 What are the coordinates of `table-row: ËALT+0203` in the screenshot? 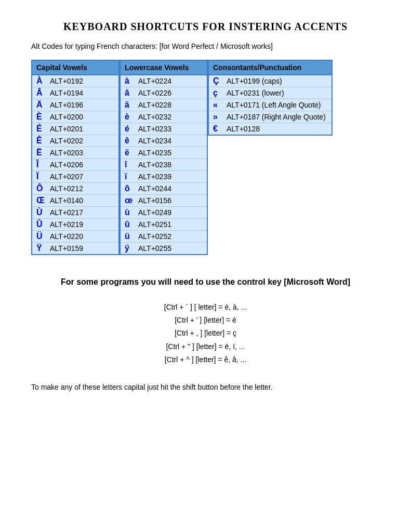 It's located at (75, 153).